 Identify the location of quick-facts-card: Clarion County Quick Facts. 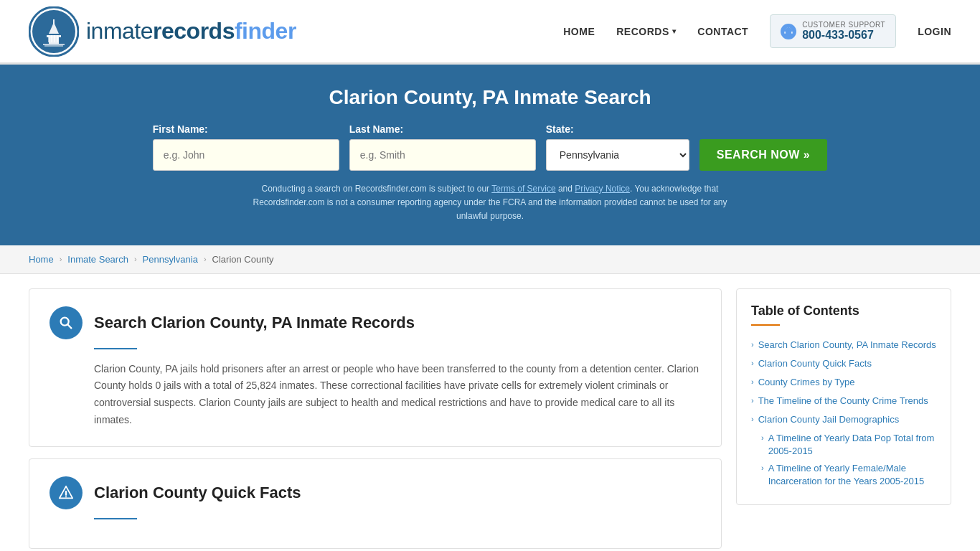
(375, 504).